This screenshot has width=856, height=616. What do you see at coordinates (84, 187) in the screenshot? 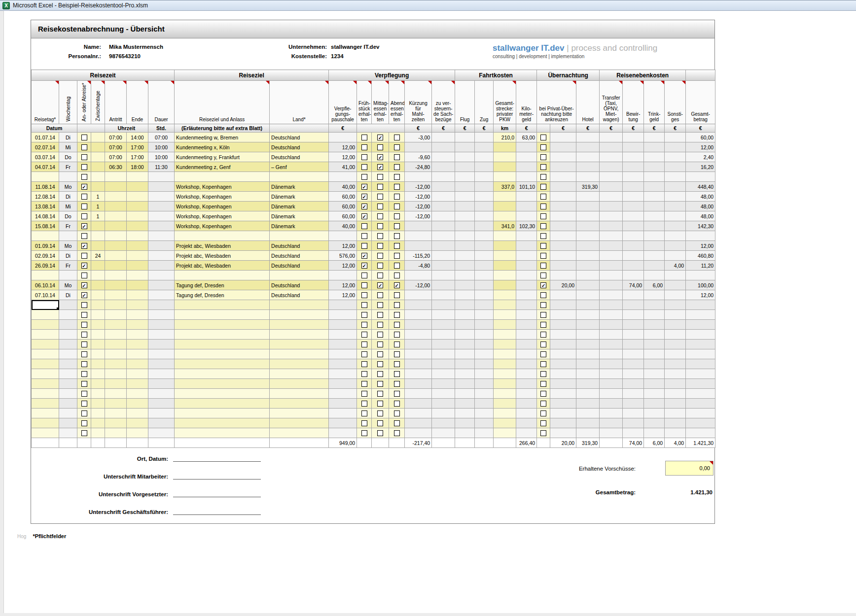
I see `an_abreise-checkbox: ✓` at bounding box center [84, 187].